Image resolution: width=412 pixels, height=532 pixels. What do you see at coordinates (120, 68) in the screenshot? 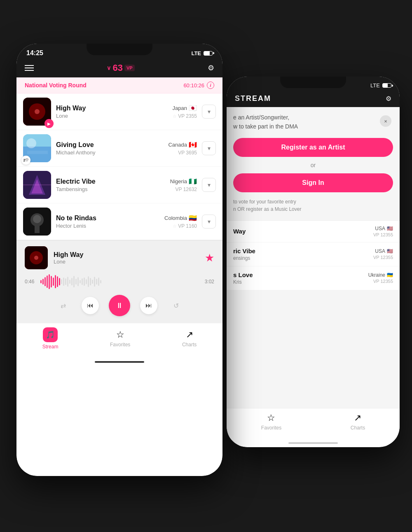
I see `header-title: ∨ 63 VP` at bounding box center [120, 68].